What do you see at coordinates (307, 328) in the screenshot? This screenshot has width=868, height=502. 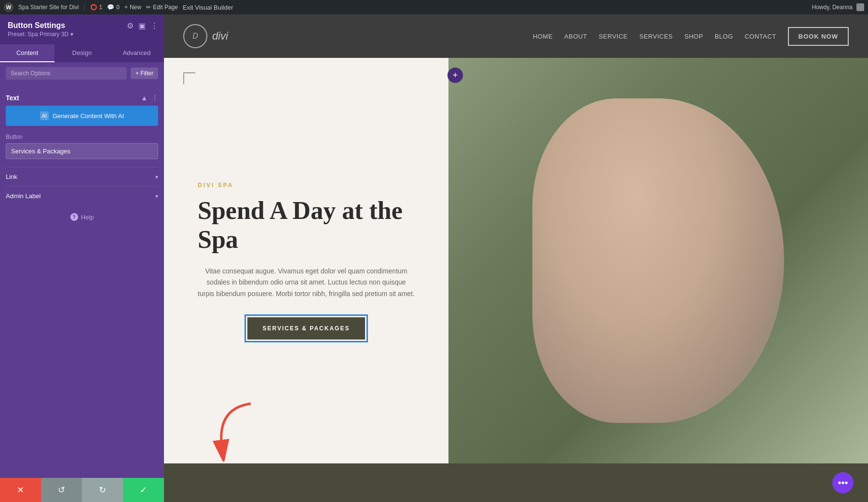 I see `hero-cta-button: SERVICES & PACKAGES` at bounding box center [307, 328].